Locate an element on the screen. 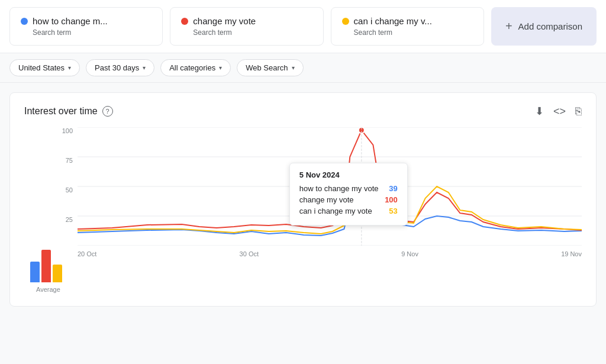  plus-icon: + is located at coordinates (509, 26).